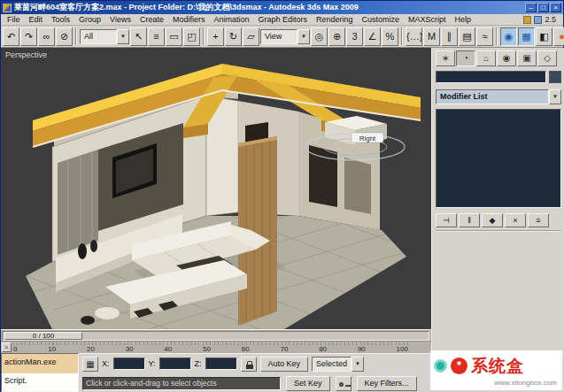 The width and height of the screenshot is (564, 392). What do you see at coordinates (120, 19) in the screenshot?
I see `menu-views: Views` at bounding box center [120, 19].